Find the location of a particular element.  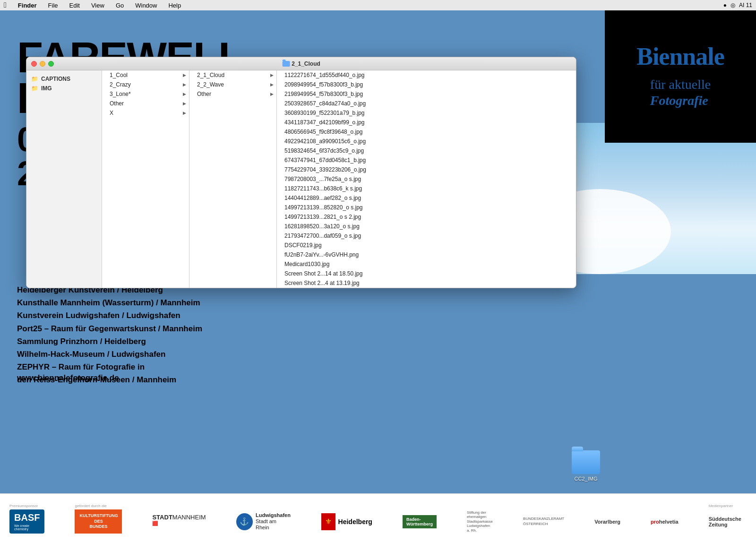

list-item: 2198949954_f57b8300f3_b.jpg is located at coordinates (426, 94).